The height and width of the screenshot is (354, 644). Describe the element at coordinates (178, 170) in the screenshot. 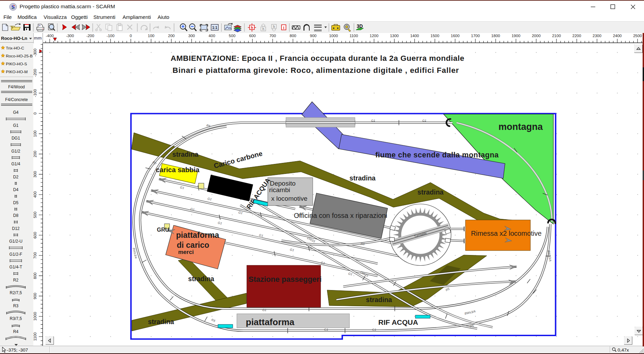

I see `svg-text: carica sabbia` at that location.